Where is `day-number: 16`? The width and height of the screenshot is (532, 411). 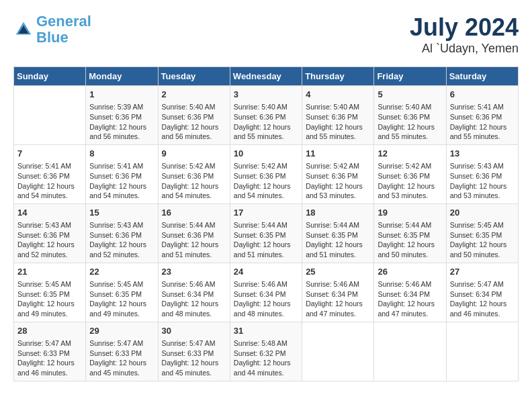 day-number: 16 is located at coordinates (194, 213).